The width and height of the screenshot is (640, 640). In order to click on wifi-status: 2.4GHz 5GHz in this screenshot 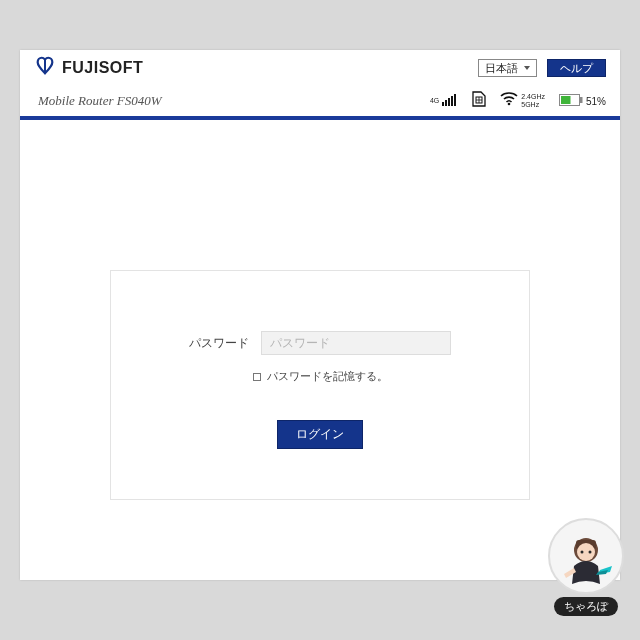, I will do `click(522, 101)`.